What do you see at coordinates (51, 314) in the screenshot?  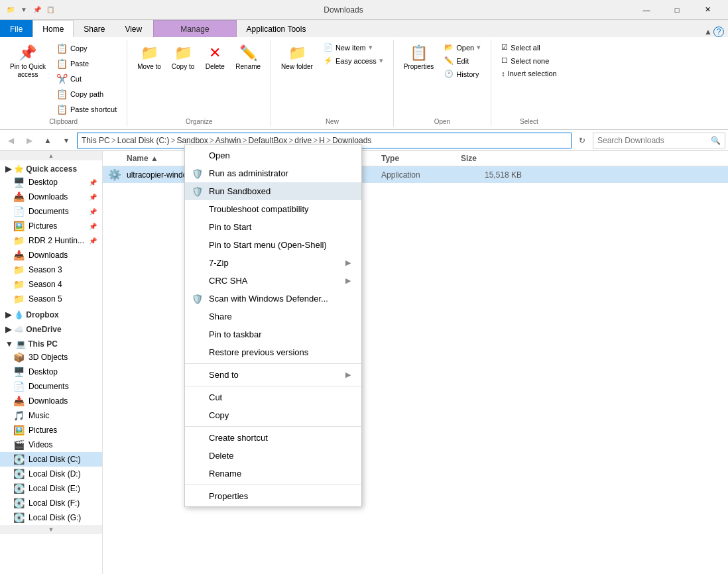 I see `sidebar-section-dropbox: ▶ 💧 Dropbox` at bounding box center [51, 314].